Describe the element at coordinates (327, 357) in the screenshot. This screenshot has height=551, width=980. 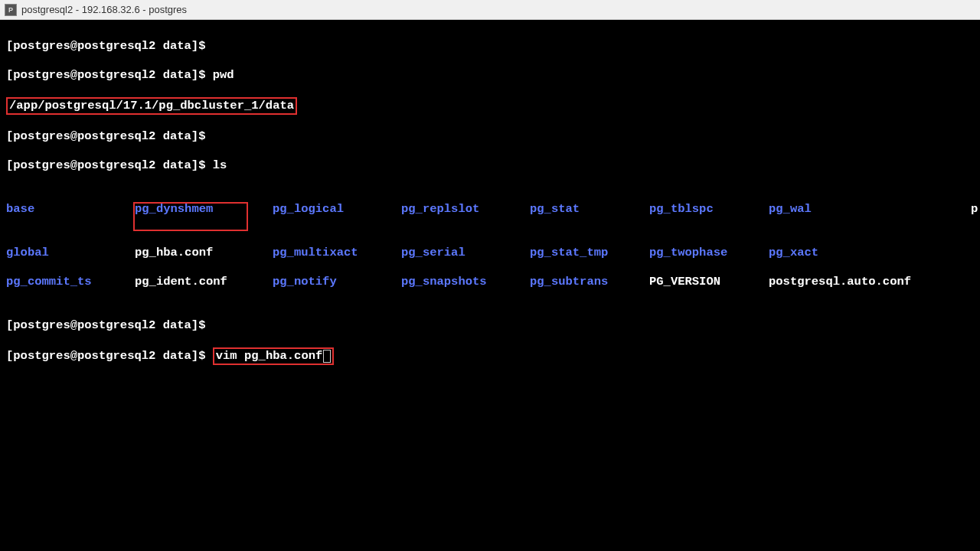
I see `cursor-icon` at that location.